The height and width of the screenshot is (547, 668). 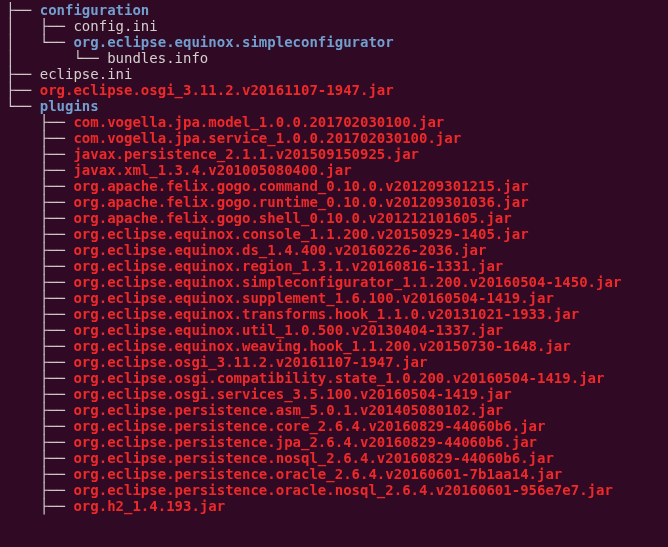 I want to click on file-name: org.eclipse.equinox.simpleconfigurator_1…, so click(x=347, y=282).